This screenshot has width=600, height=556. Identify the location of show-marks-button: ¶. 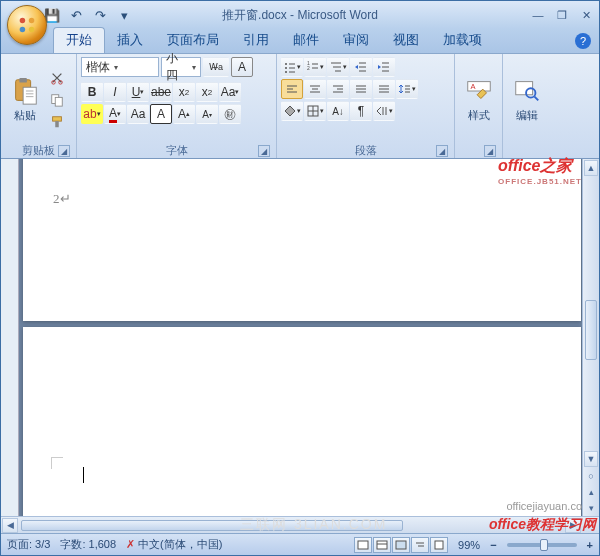
(361, 111).